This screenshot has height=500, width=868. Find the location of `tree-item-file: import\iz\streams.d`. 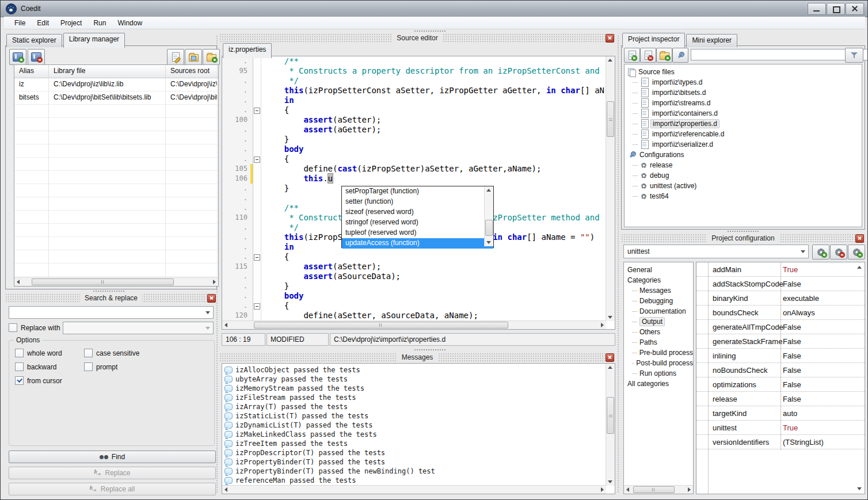

tree-item-file: import\iz\streams.d is located at coordinates (743, 103).